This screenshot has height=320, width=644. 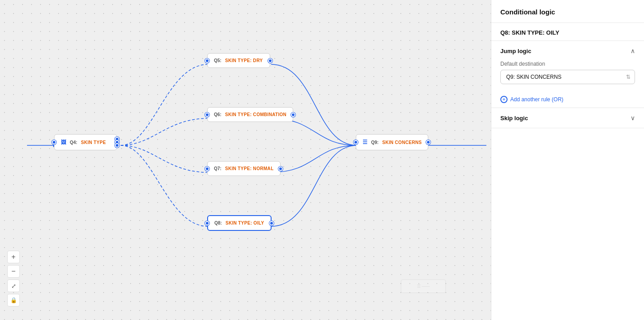 I want to click on node-q4-left-dot, so click(x=54, y=142).